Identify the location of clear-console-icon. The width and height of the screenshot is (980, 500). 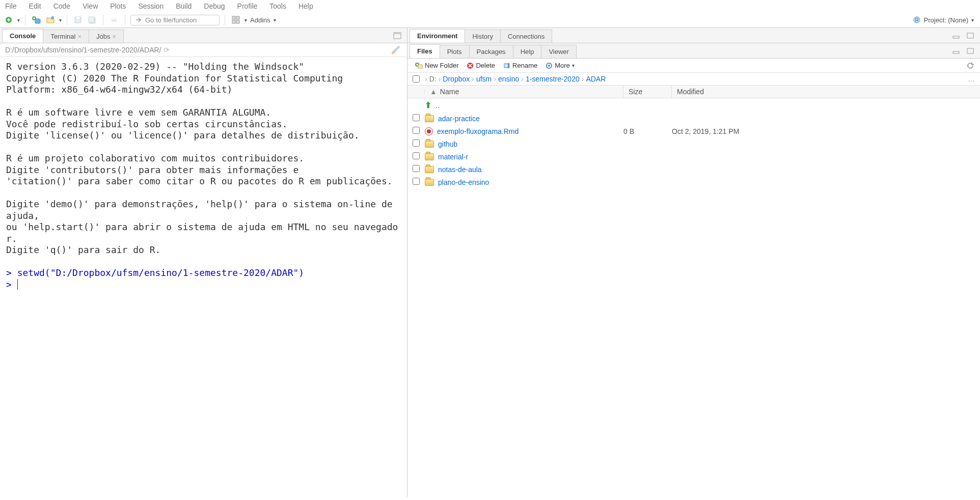
(397, 50).